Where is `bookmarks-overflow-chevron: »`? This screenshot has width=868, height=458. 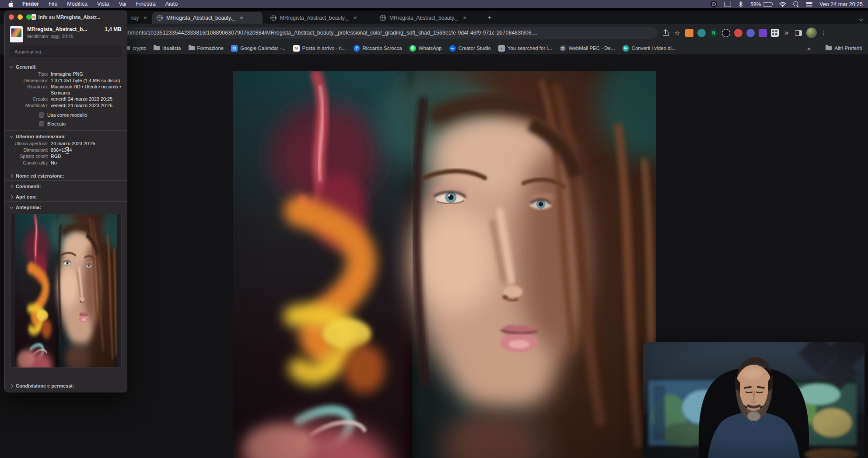
bookmarks-overflow-chevron: » is located at coordinates (808, 48).